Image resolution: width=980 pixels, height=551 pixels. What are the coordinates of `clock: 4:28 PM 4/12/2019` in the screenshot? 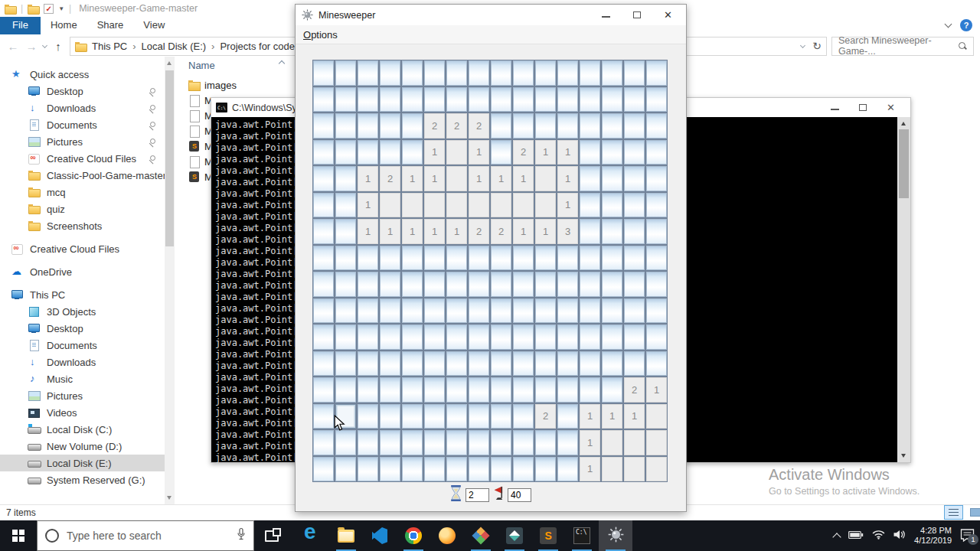 It's located at (933, 536).